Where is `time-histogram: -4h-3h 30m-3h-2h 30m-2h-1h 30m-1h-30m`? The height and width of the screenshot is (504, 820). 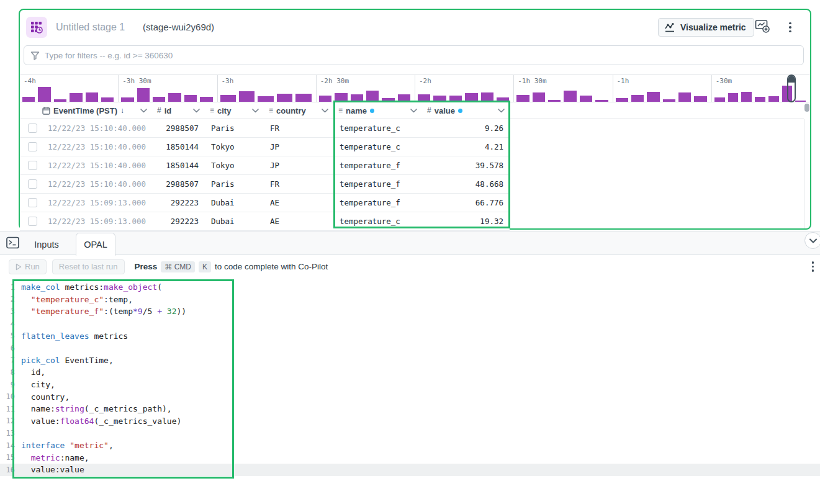 time-histogram: -4h-3h 30m-3h-2h 30m-2h-1h 30m-1h-30m is located at coordinates (415, 88).